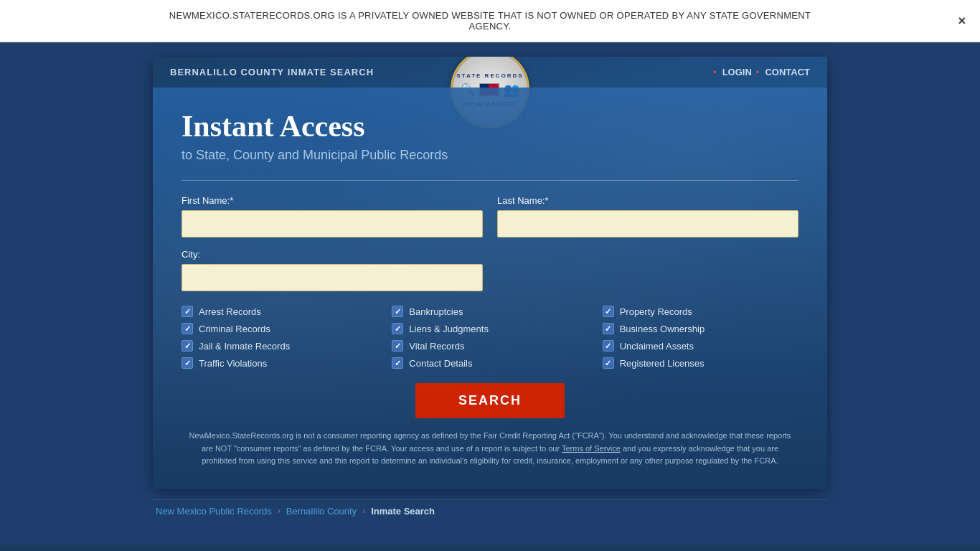 The image size is (980, 551). Describe the element at coordinates (608, 311) in the screenshot. I see `checkbox-property-icon` at that location.